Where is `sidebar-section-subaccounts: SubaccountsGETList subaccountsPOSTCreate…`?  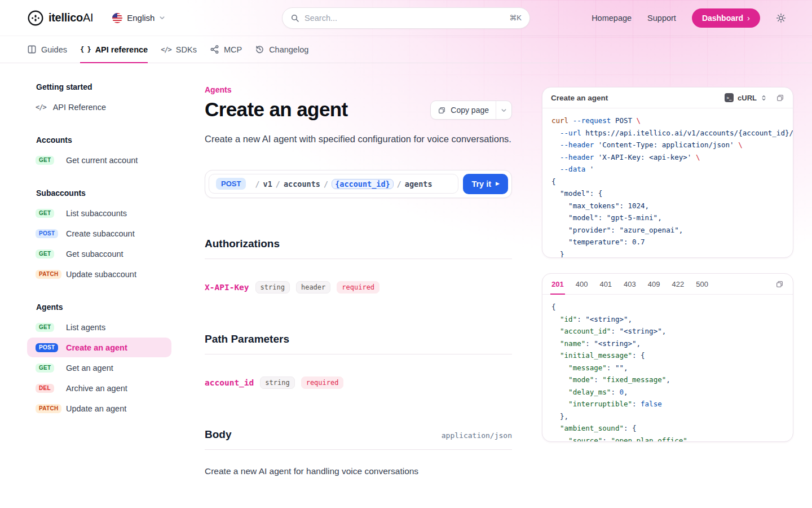 sidebar-section-subaccounts: SubaccountsGETList subaccountsPOSTCreate… is located at coordinates (99, 236).